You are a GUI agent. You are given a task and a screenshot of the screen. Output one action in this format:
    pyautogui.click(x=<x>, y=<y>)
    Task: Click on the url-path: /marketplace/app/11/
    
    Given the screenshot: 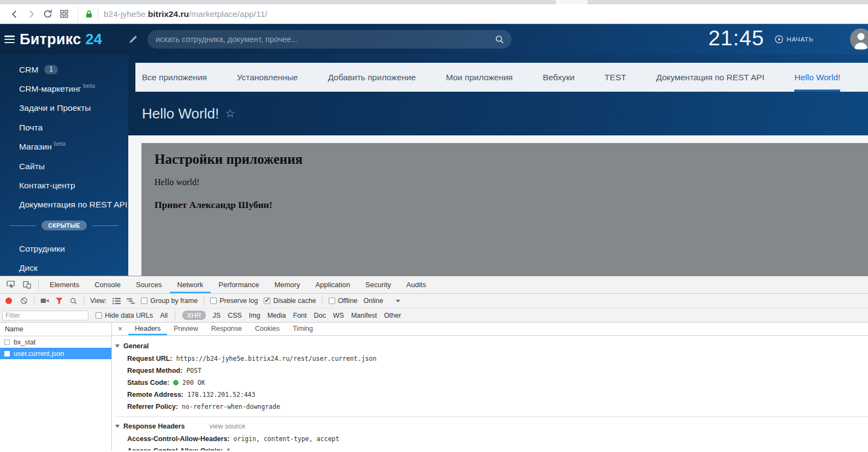 What is the action you would take?
    pyautogui.click(x=228, y=14)
    